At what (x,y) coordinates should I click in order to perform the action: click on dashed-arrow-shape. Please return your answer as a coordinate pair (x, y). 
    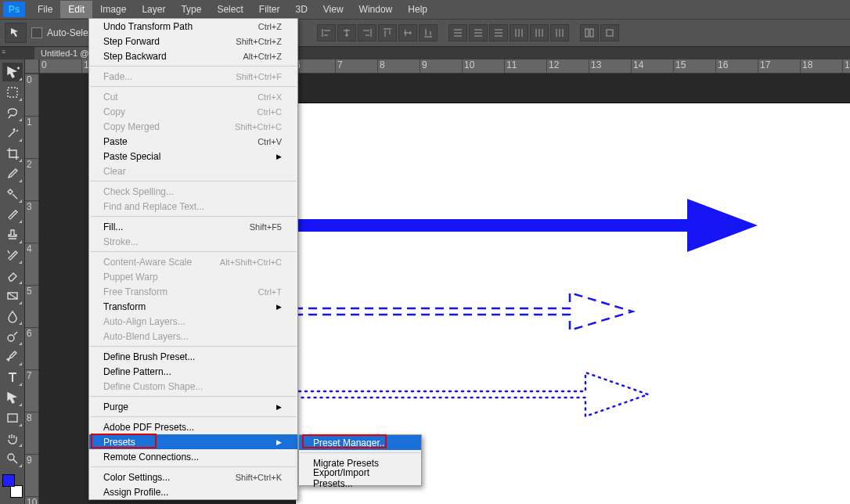
    Looking at the image, I should click on (468, 313).